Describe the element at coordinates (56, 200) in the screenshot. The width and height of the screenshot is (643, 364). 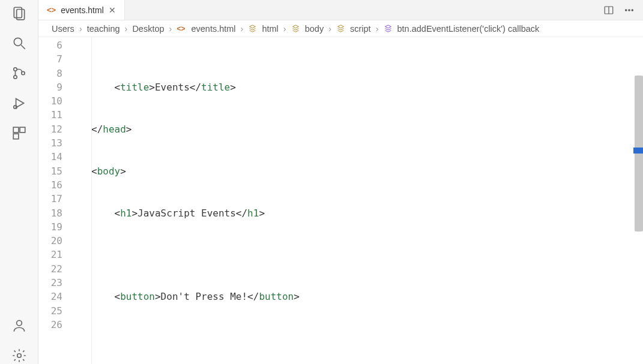
I see `line-number-gutter: 67891011121314151617181920212223242526` at that location.